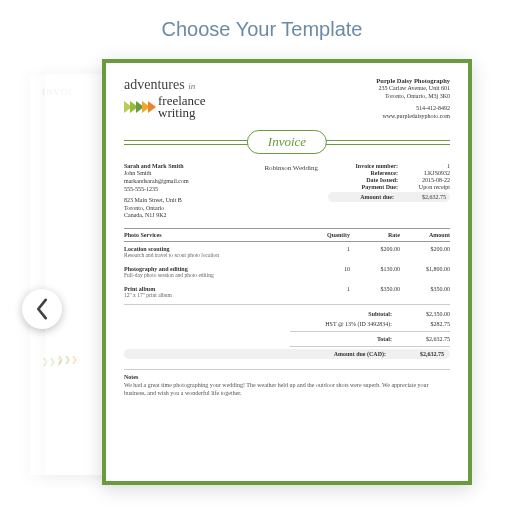  I want to click on bill-to-block: Sarah and Mark Smith John Smith markands…, so click(189, 192).